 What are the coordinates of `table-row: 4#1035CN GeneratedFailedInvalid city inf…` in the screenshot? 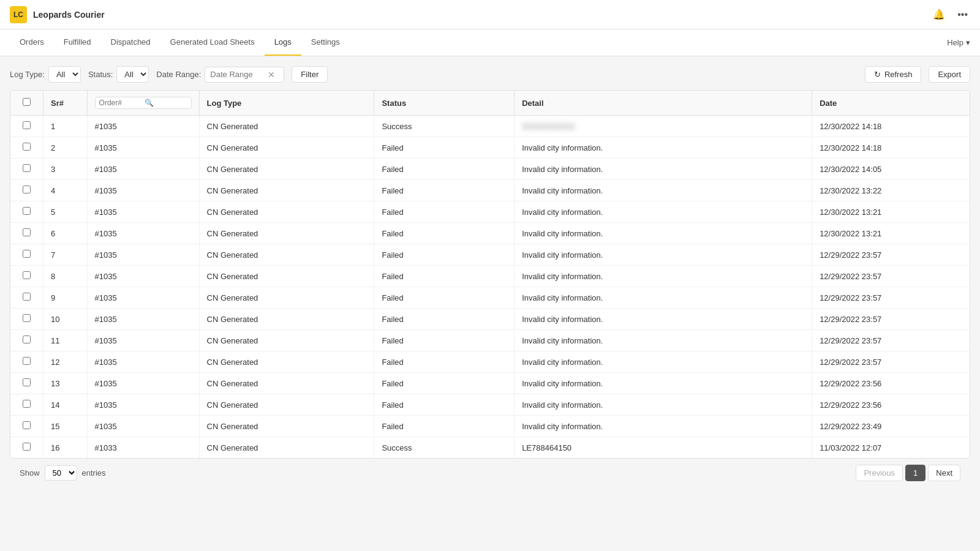 It's located at (490, 191).